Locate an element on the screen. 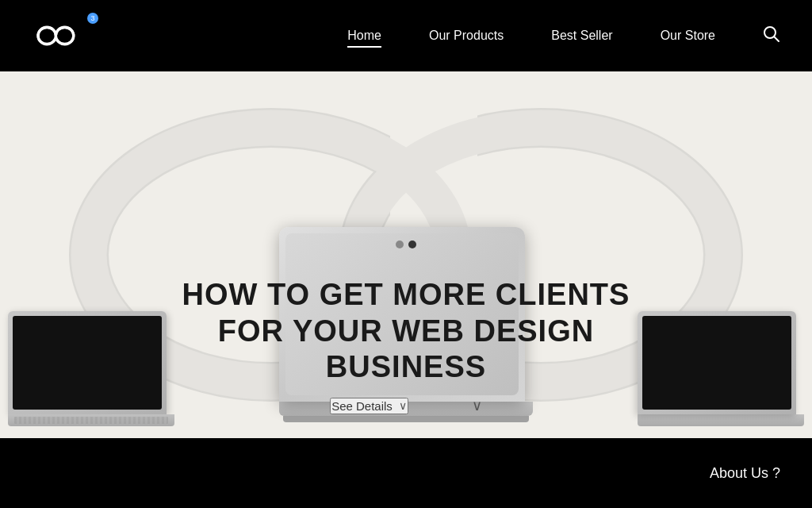  nav-bestseller: Best Seller is located at coordinates (582, 36).